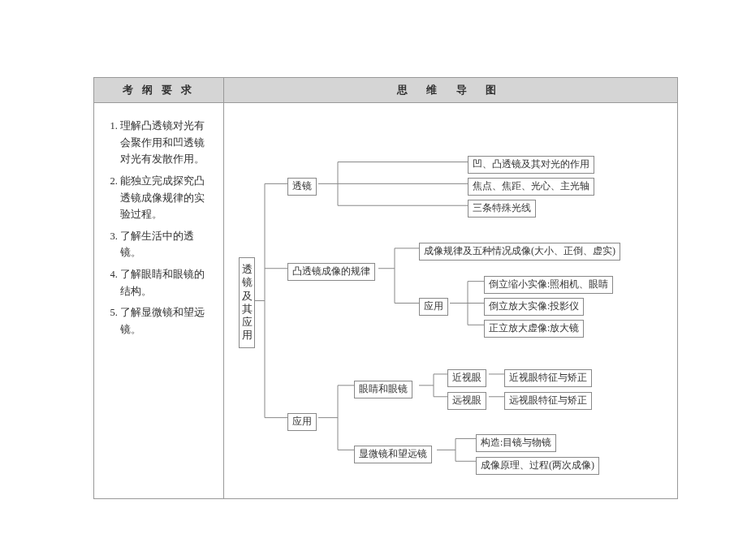 This screenshot has width=747, height=560. What do you see at coordinates (383, 390) in the screenshot?
I see `branch-eye: 眼睛和眼镜` at bounding box center [383, 390].